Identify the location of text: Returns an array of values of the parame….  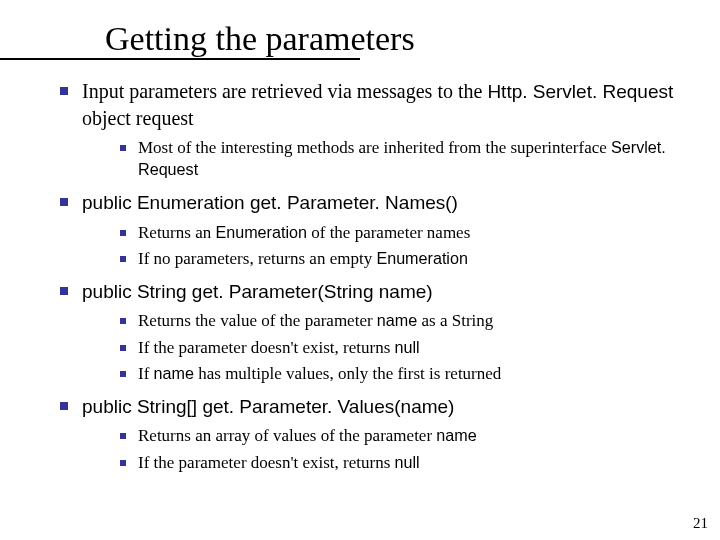
(287, 436).